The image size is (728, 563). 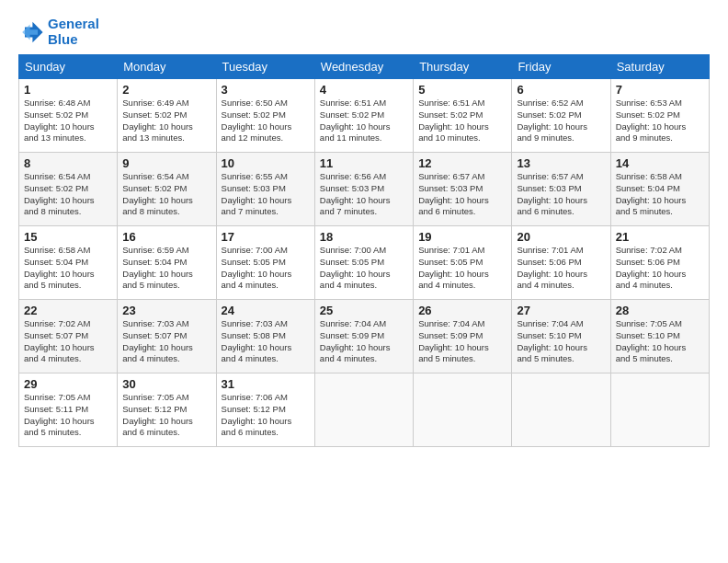 What do you see at coordinates (166, 311) in the screenshot?
I see `day-number: 23` at bounding box center [166, 311].